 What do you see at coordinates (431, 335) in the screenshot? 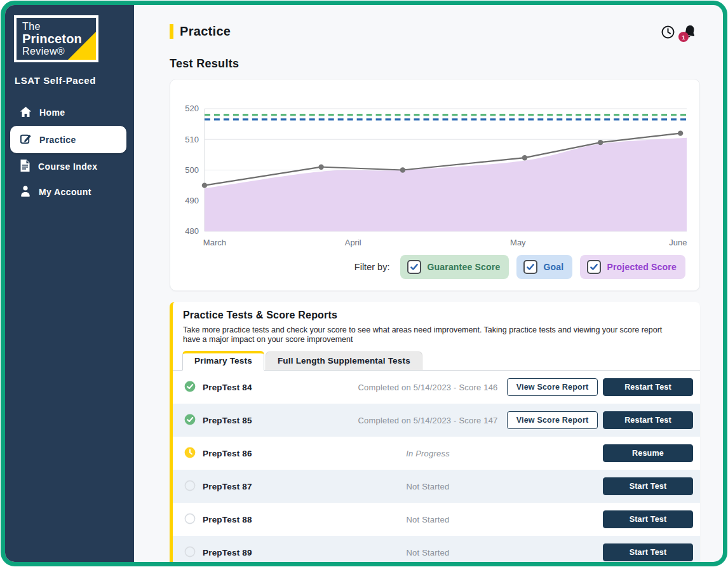
I see `card-description: Take more practice tests and check your …` at bounding box center [431, 335].